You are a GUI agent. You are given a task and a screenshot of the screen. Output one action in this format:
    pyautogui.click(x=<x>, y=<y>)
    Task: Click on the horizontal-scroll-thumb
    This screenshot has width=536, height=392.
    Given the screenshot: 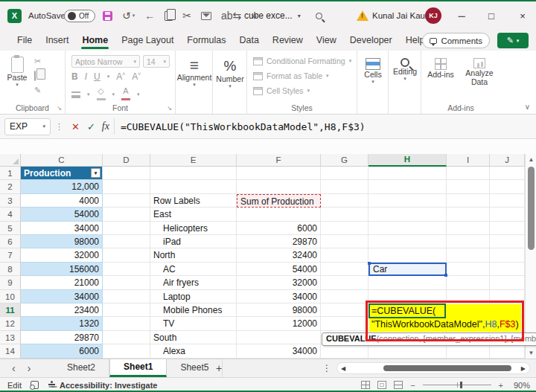 What is the action you would take?
    pyautogui.click(x=447, y=368)
    